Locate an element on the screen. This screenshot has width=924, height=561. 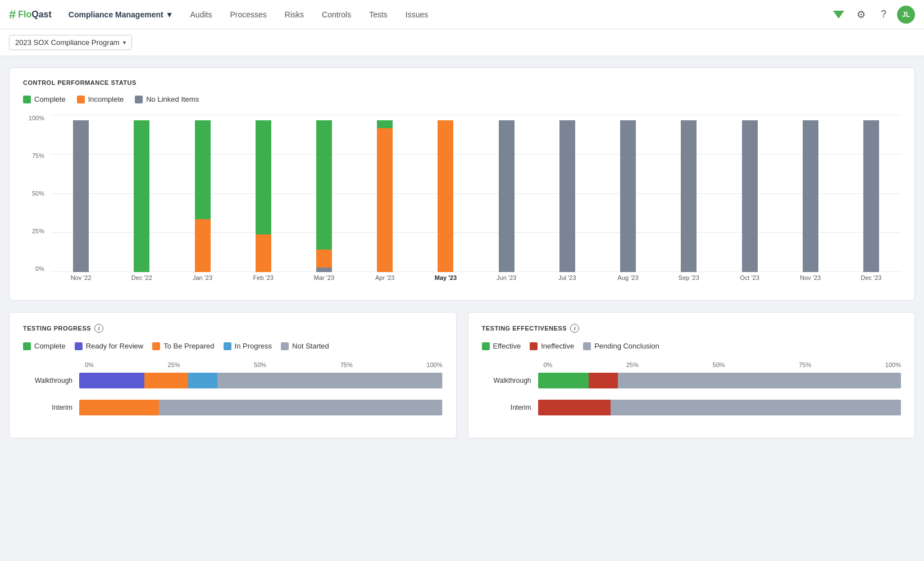
bar-col-Aug--23 is located at coordinates (628, 193).